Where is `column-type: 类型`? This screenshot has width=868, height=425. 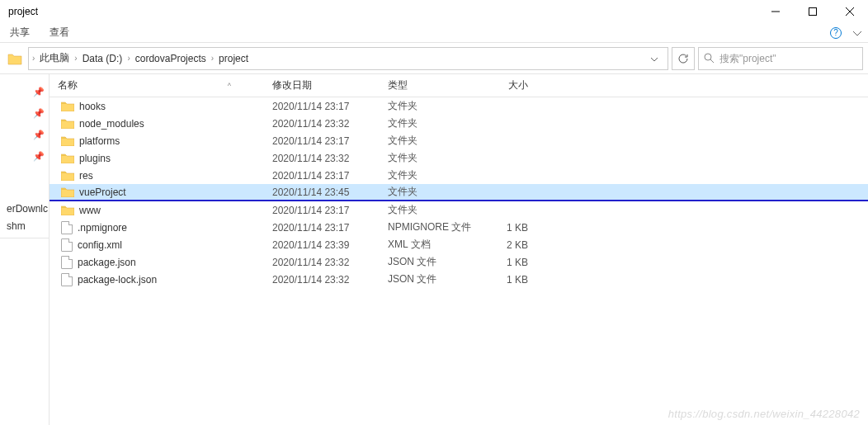
column-type: 类型 is located at coordinates (429, 86).